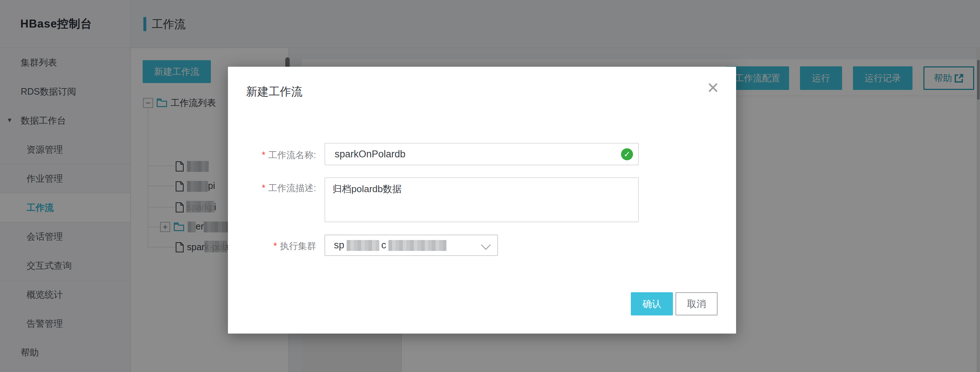 The height and width of the screenshot is (372, 980). Describe the element at coordinates (652, 304) in the screenshot. I see `confirm-button: 确认` at that location.